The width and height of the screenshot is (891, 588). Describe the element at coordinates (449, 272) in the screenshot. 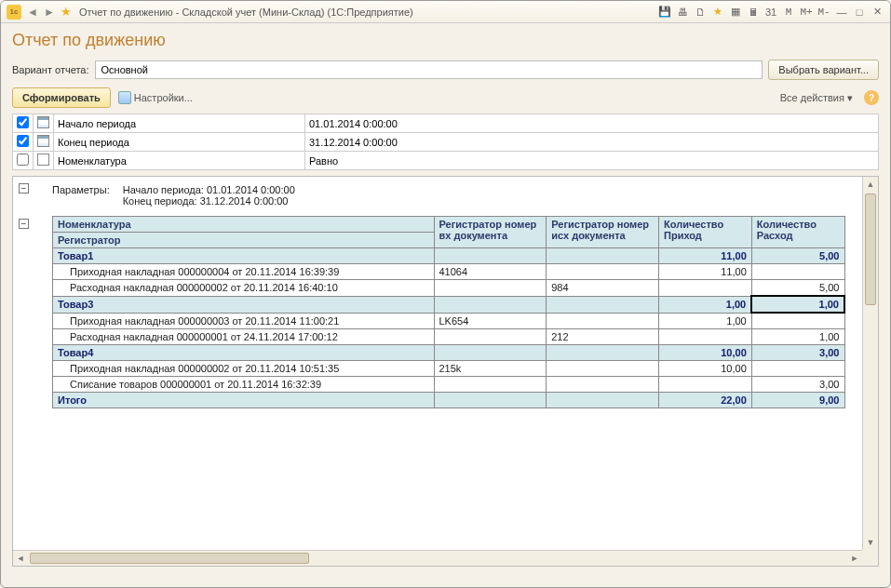

I see `detail-row: Приходная накладная 000000004 от 20.11.2…` at that location.